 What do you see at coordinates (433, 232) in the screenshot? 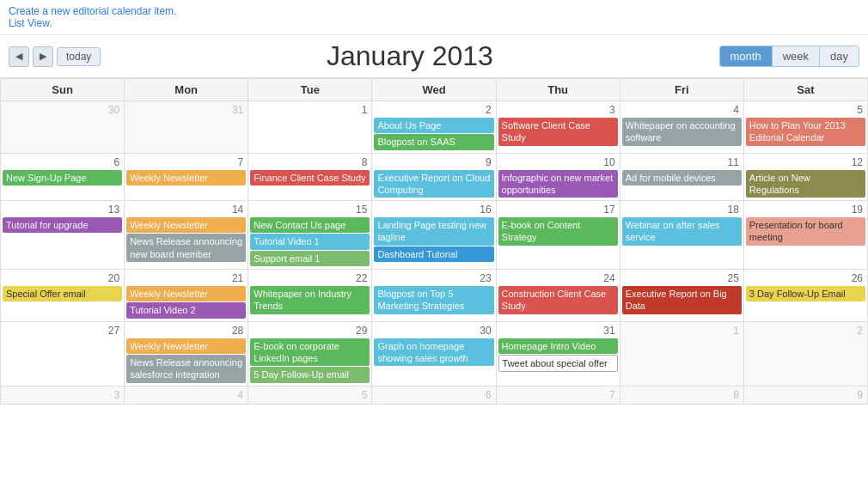
I see `calendar-event: Landing Page testing new tagline` at bounding box center [433, 232].